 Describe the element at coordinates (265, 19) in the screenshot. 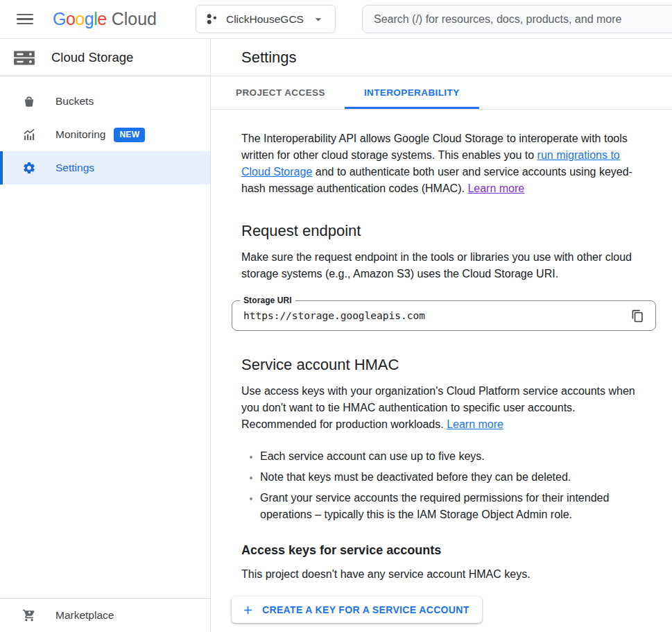

I see `project-name: ClickHouseGCS` at that location.